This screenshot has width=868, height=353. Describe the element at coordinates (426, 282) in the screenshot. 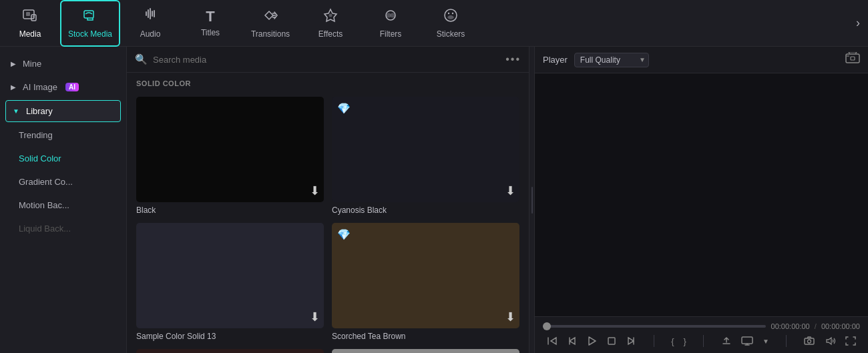

I see `list-item: 💎 ⬇ Scorched Tea Brown` at that location.